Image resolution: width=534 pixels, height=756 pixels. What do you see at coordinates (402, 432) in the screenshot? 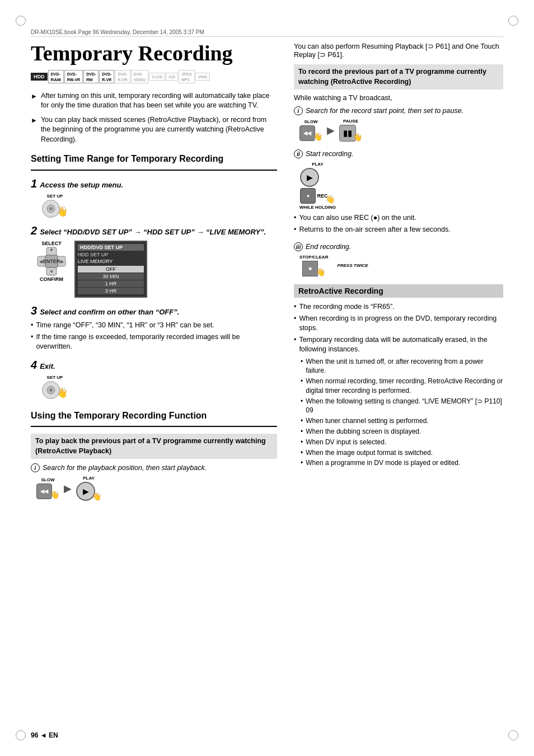
I see `retro-sub-5: When the dubbing screen is displayed.` at bounding box center [402, 432].